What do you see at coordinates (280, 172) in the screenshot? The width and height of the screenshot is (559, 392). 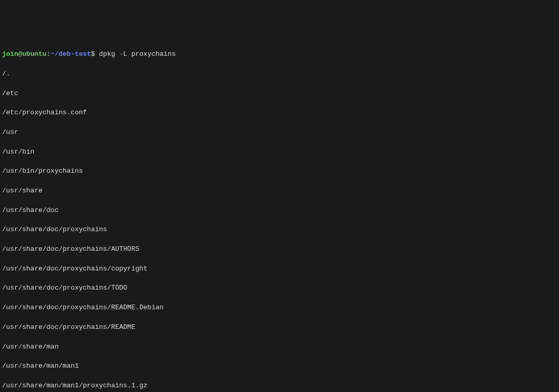 I see `output-line: /usr/bin/proxychains` at bounding box center [280, 172].